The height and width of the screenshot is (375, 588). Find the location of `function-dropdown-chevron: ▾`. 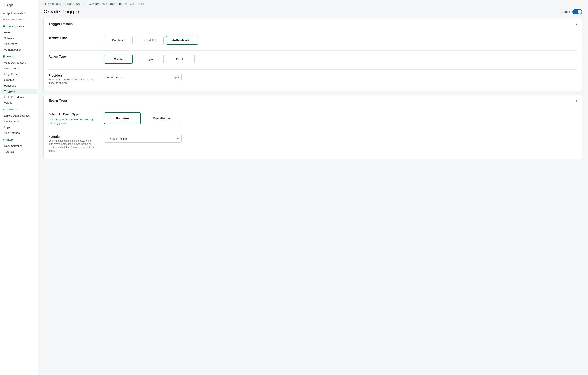

function-dropdown-chevron: ▾ is located at coordinates (178, 139).